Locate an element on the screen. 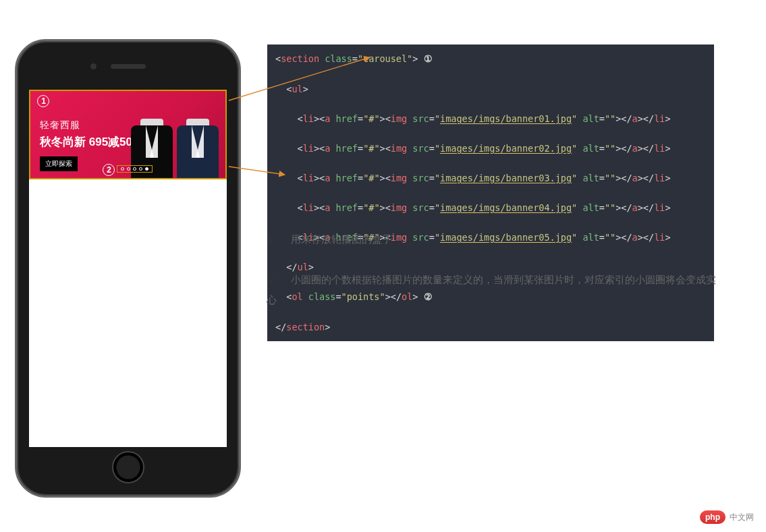  annotation-1-text: 用来存放轮播图的盒子 is located at coordinates (341, 239).